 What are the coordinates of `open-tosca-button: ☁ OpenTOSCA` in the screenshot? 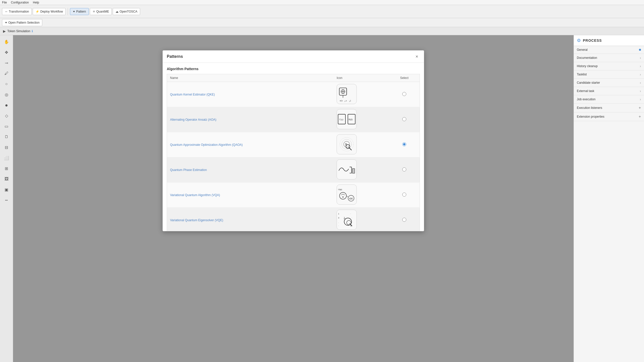 It's located at (126, 12).